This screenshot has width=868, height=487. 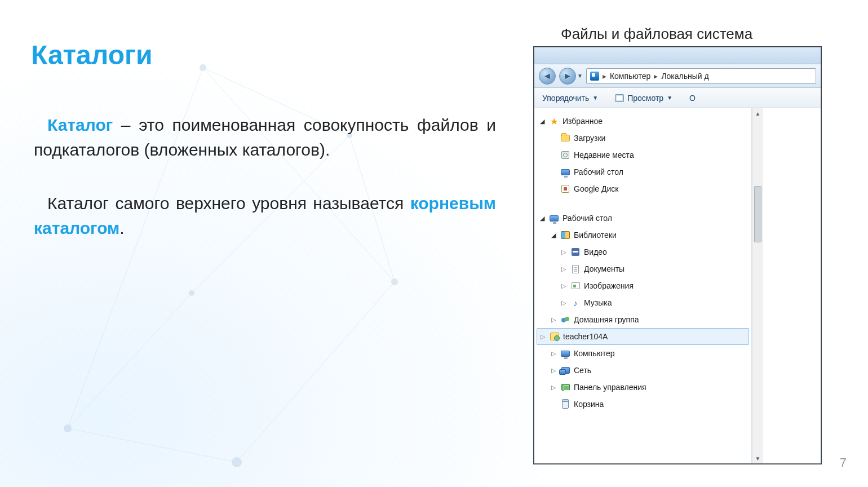 I want to click on scroll-down-icon: ▼, so click(x=758, y=458).